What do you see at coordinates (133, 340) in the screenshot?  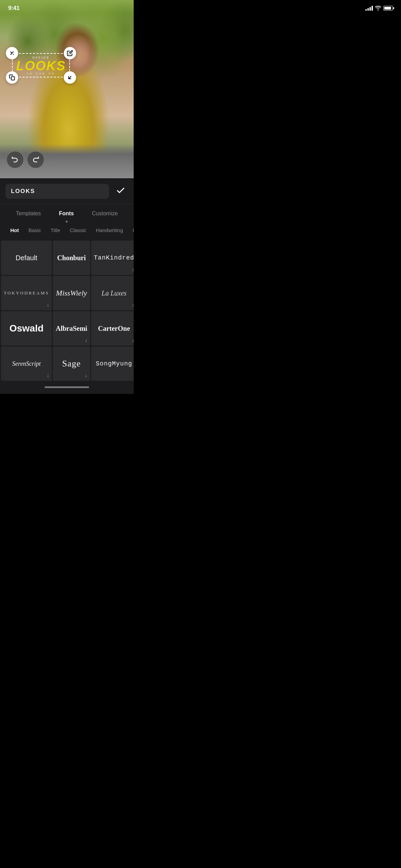 I see `download-icon-carterone: ↓` at bounding box center [133, 340].